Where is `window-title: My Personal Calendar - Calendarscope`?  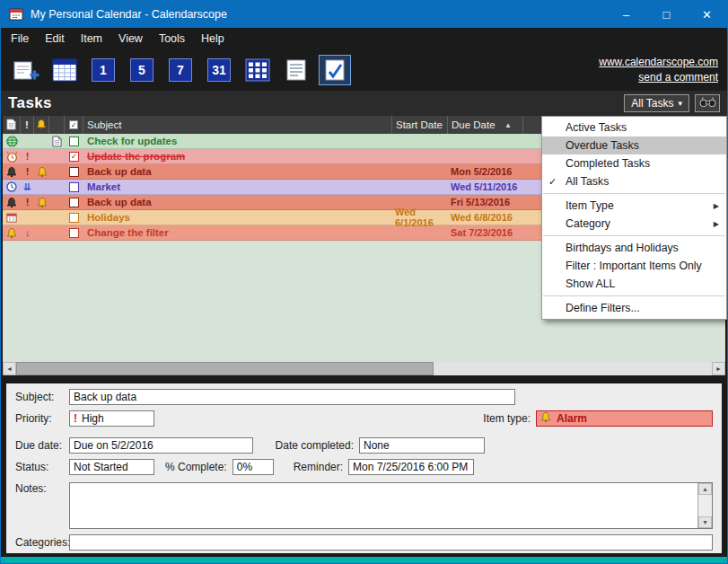
window-title: My Personal Calendar - Calendarscope is located at coordinates (129, 14).